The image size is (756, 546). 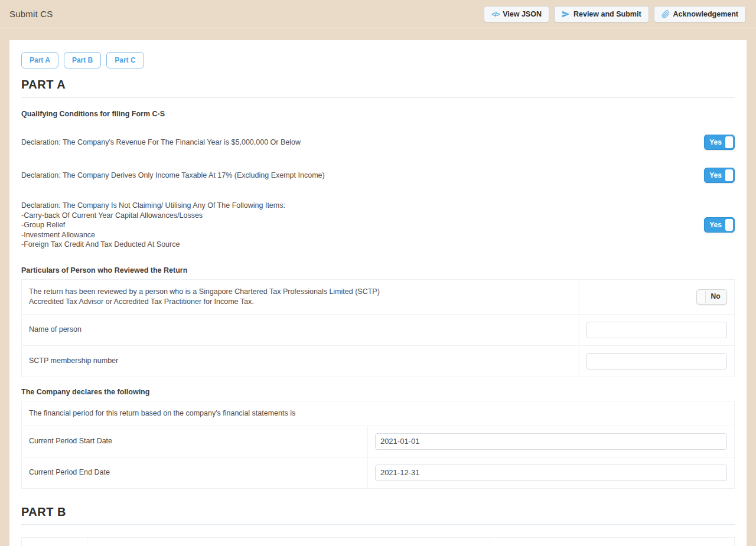 What do you see at coordinates (179, 176) in the screenshot?
I see `declaration-taxable-text: Declaration: The Company Derives Only In…` at bounding box center [179, 176].